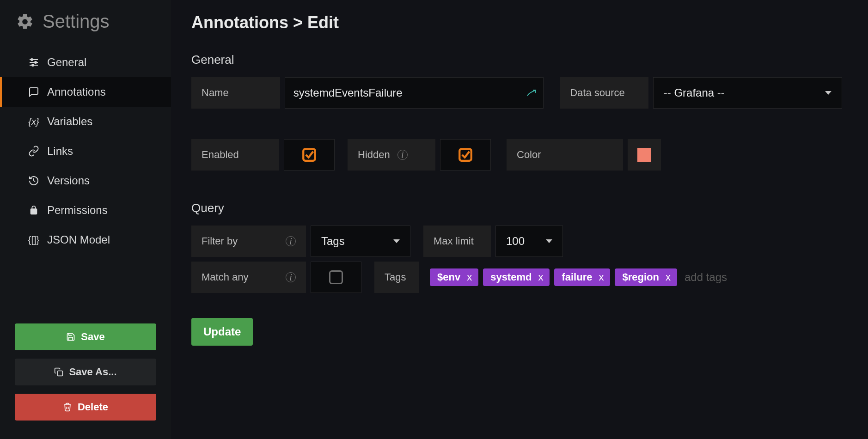 Image resolution: width=868 pixels, height=439 pixels. What do you see at coordinates (336, 277) in the screenshot?
I see `checkbox-empty-icon` at bounding box center [336, 277].